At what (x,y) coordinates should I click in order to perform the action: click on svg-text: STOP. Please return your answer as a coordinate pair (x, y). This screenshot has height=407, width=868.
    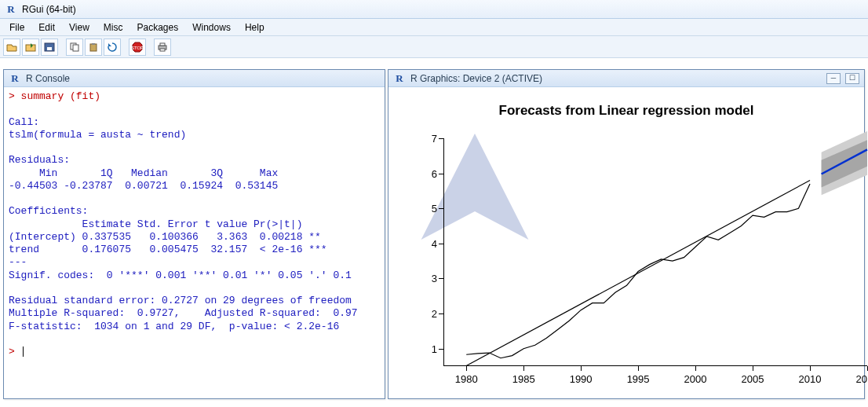
    Looking at the image, I should click on (137, 48).